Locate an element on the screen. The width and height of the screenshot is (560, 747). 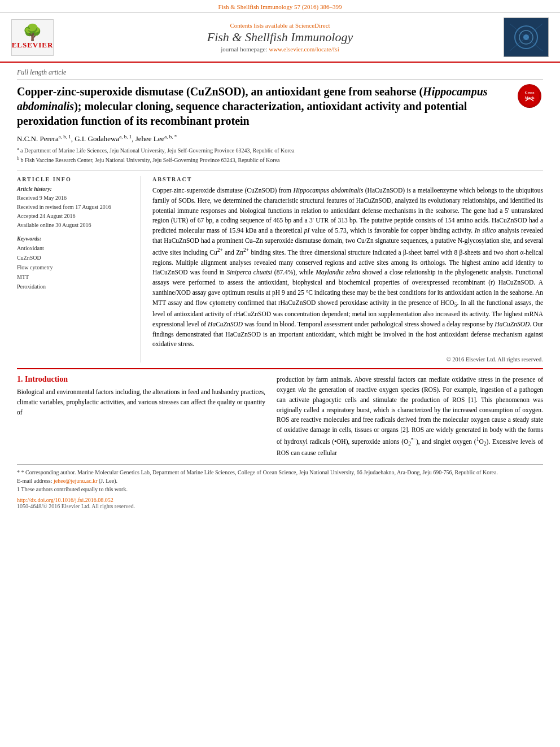
email-footnote: E-mail address: jehee@jejunu.ac.kr (J. L… is located at coordinates (280, 481).